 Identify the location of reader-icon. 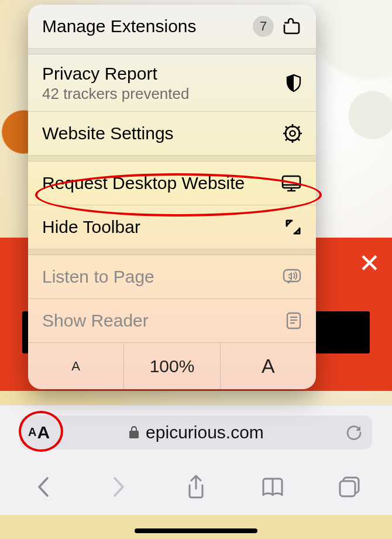
(294, 321).